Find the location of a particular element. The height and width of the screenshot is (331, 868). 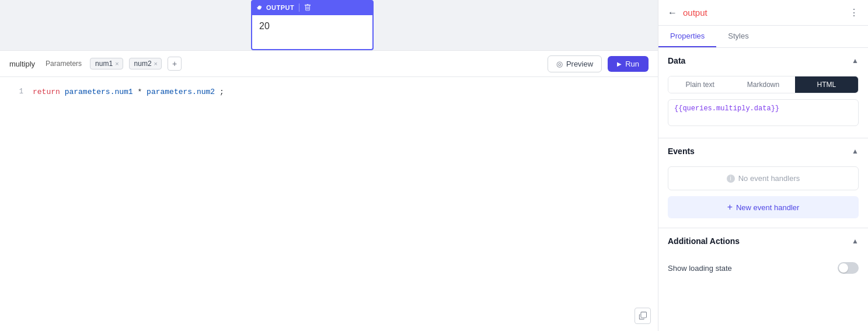

trash-icon is located at coordinates (308, 8).